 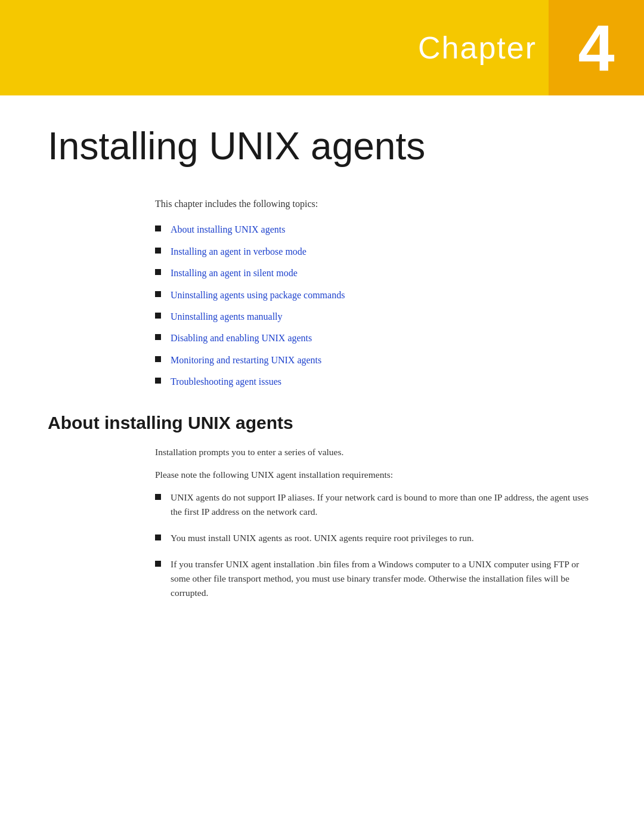 I want to click on list-item: Monitoring and restarting UNIX agents, so click(x=376, y=360).